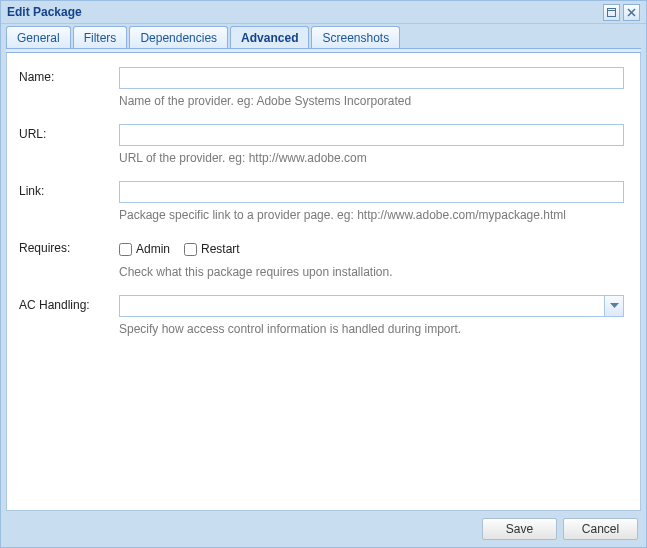 This screenshot has width=647, height=548. What do you see at coordinates (372, 192) in the screenshot?
I see `link-input` at bounding box center [372, 192].